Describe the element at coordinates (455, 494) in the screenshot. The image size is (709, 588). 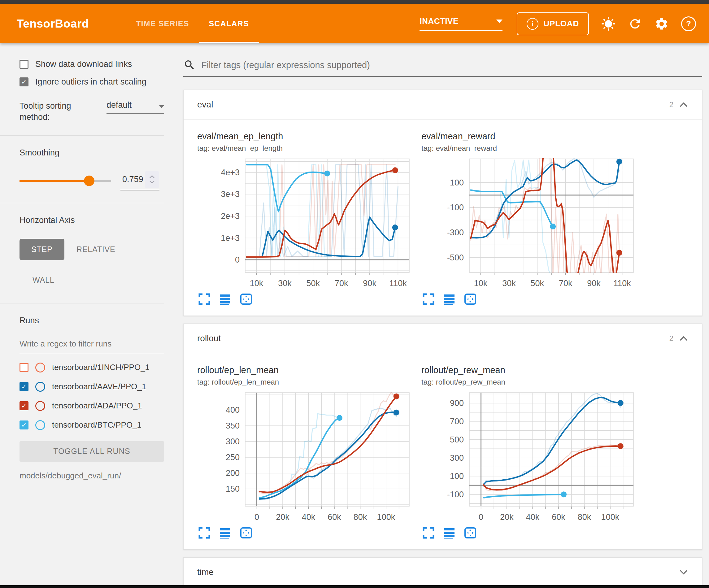
I see `svg-text: -100` at that location.